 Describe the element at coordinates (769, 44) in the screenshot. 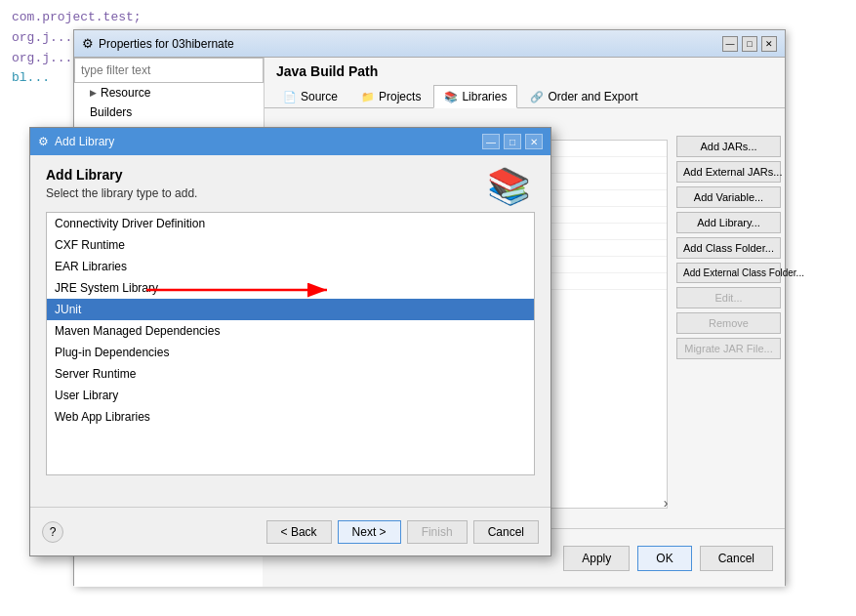

I see `close-button: ✕` at that location.